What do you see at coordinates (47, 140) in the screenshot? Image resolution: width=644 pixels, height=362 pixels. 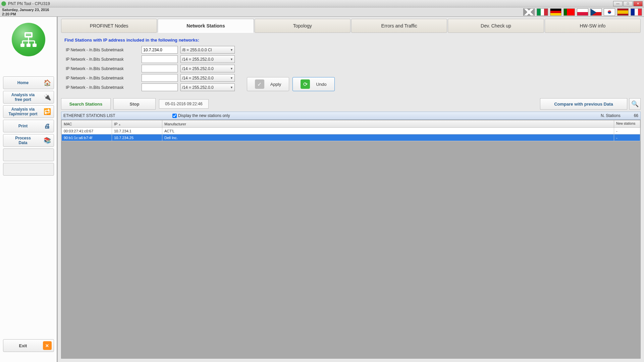 I see `book-icon: 📚` at bounding box center [47, 140].